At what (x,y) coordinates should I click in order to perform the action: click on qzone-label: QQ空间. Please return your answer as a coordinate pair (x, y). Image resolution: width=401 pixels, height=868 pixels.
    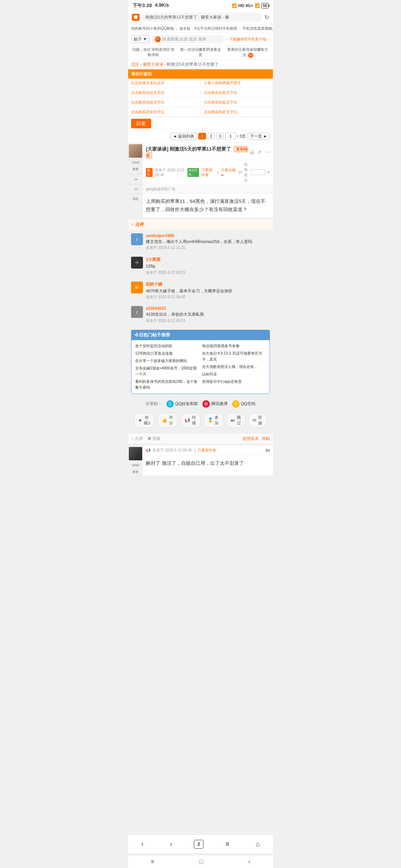
    Looking at the image, I should click on (248, 404).